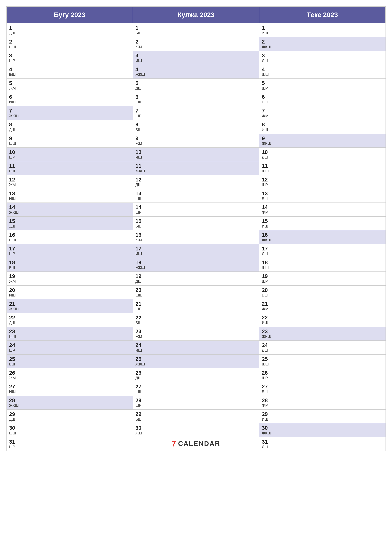  What do you see at coordinates (70, 223) in the screenshot?
I see `cell-15-1: 15ДШ` at bounding box center [70, 223].